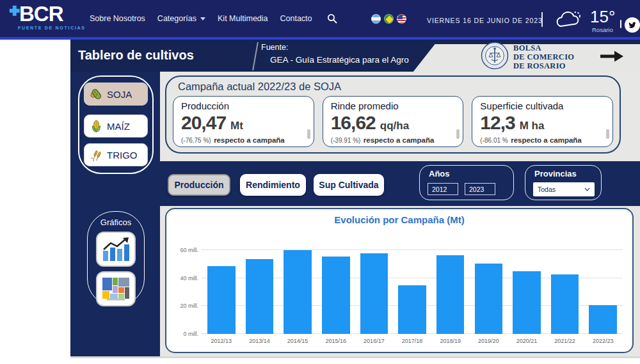  What do you see at coordinates (243, 19) in the screenshot?
I see `nav-item-label: Kit Multimedia` at bounding box center [243, 19].